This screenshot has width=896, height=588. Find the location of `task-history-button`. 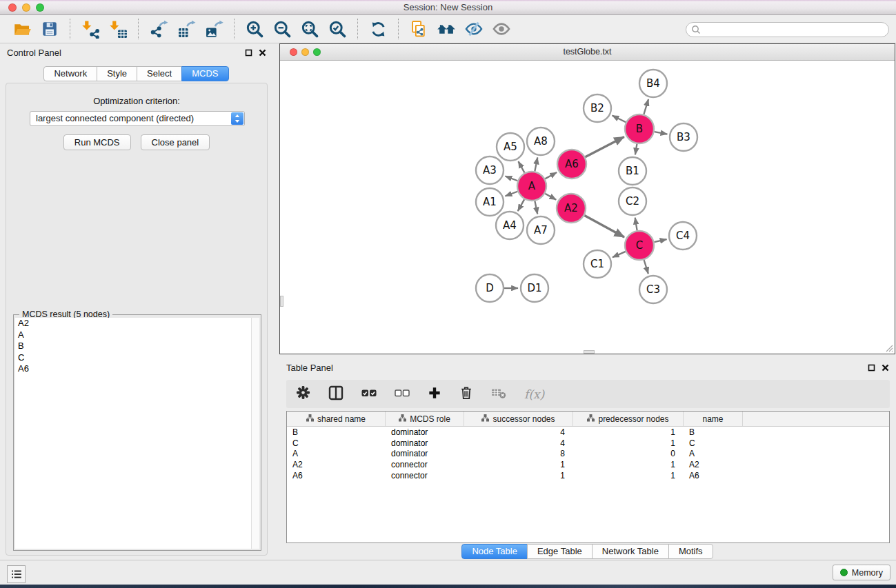

task-history-button is located at coordinates (17, 574).